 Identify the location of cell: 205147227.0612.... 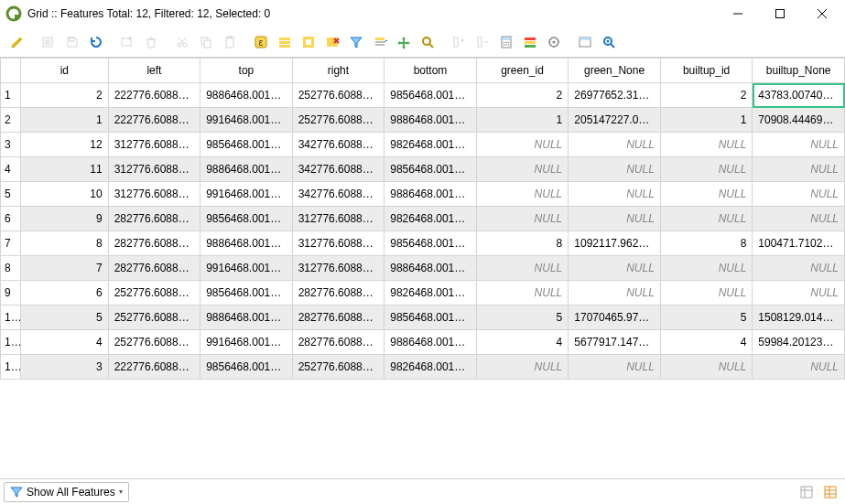
(615, 121).